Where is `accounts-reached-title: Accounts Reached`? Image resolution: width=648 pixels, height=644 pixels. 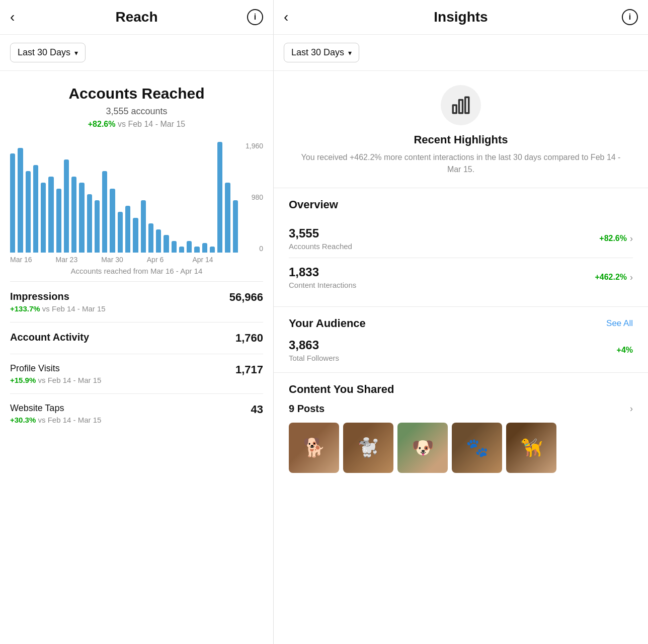
accounts-reached-title: Accounts Reached is located at coordinates (137, 94).